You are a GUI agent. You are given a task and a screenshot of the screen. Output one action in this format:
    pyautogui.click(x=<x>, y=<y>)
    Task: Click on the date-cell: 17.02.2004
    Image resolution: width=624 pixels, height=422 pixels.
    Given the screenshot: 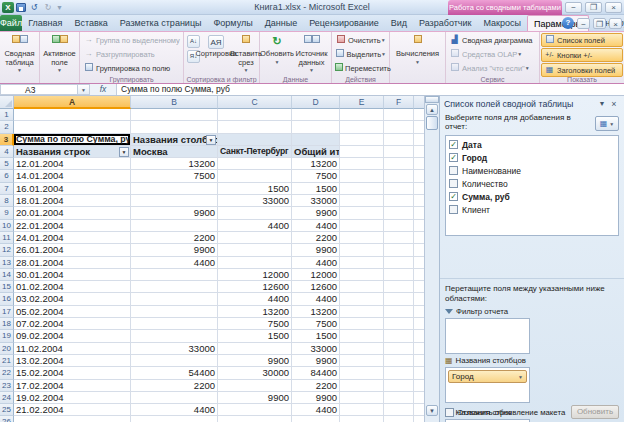 What is the action you would take?
    pyautogui.click(x=72, y=386)
    